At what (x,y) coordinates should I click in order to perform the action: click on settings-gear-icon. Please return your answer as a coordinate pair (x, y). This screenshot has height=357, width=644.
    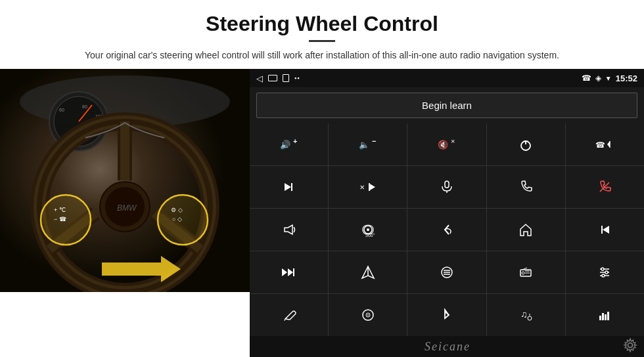
    Looking at the image, I should click on (630, 346).